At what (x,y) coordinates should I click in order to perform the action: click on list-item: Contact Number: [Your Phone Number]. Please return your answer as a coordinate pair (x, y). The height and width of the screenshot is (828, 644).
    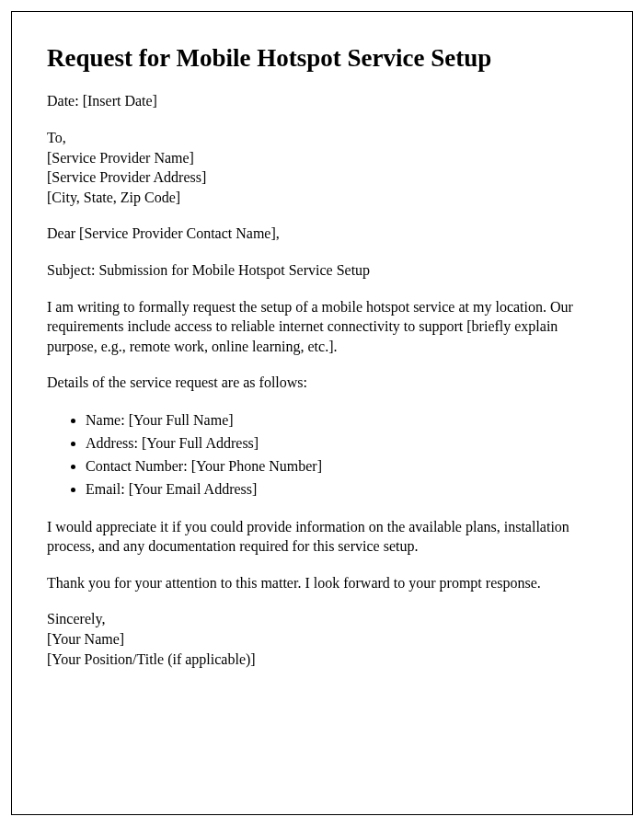
    Looking at the image, I should click on (341, 466).